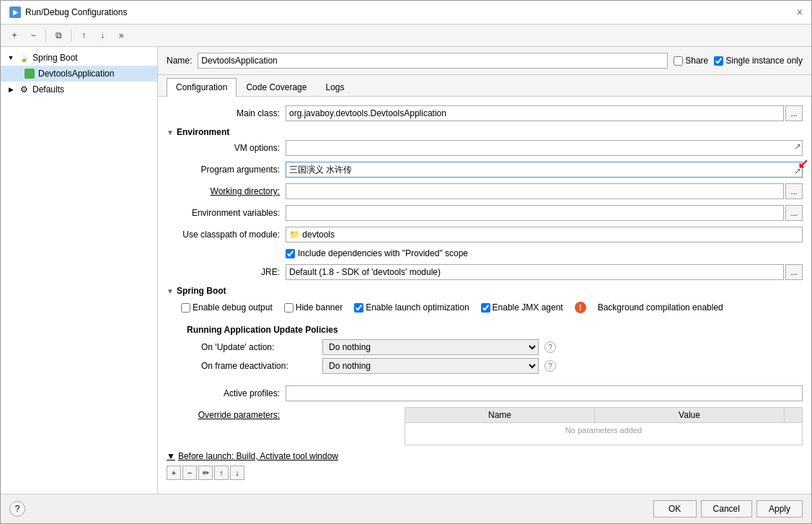  Describe the element at coordinates (794, 191) in the screenshot. I see `working-dir-browse-button: ...` at that location.